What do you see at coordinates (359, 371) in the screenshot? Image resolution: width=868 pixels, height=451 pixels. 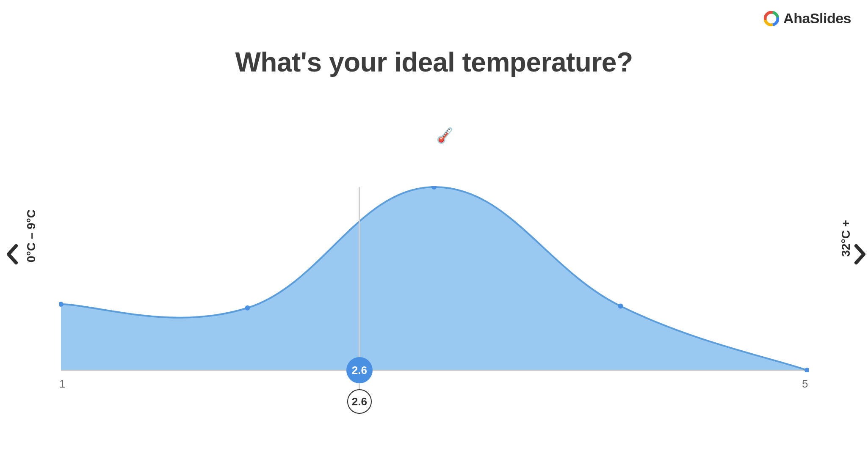 I see `mean-badge-filled-value: 2.6` at bounding box center [359, 371].